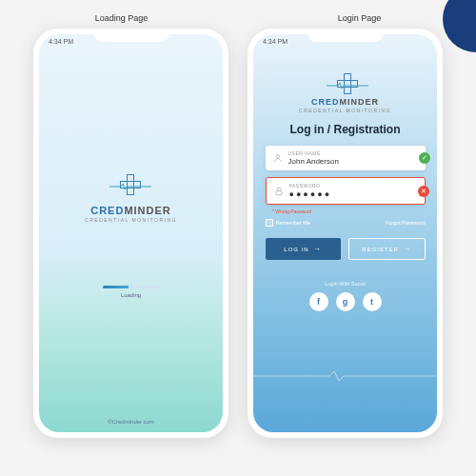 The height and width of the screenshot is (476, 476). I want to click on login-page-label: Login Page, so click(360, 18).